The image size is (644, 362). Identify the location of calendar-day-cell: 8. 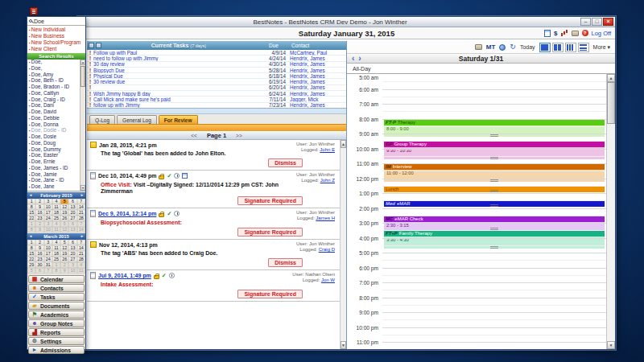
(31, 208).